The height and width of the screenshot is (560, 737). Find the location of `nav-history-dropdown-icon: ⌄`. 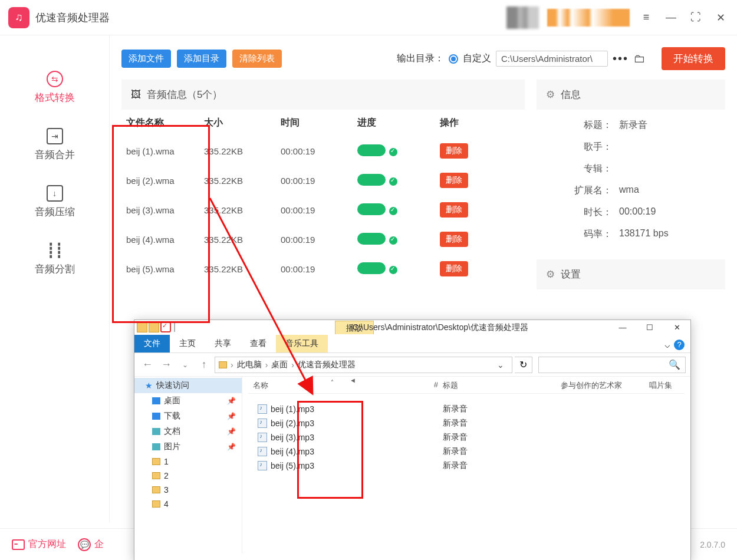

nav-history-dropdown-icon: ⌄ is located at coordinates (185, 365).